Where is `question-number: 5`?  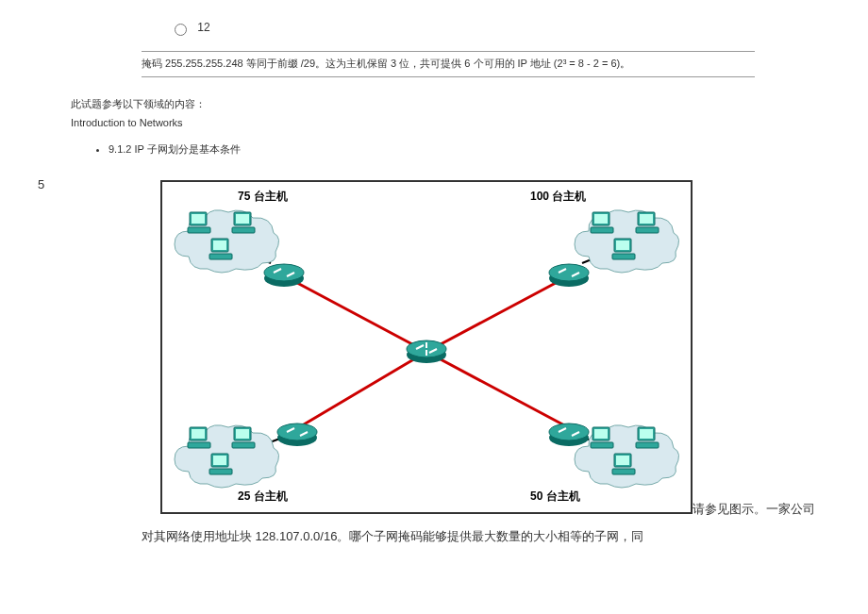
question-number: 5 is located at coordinates (52, 363).